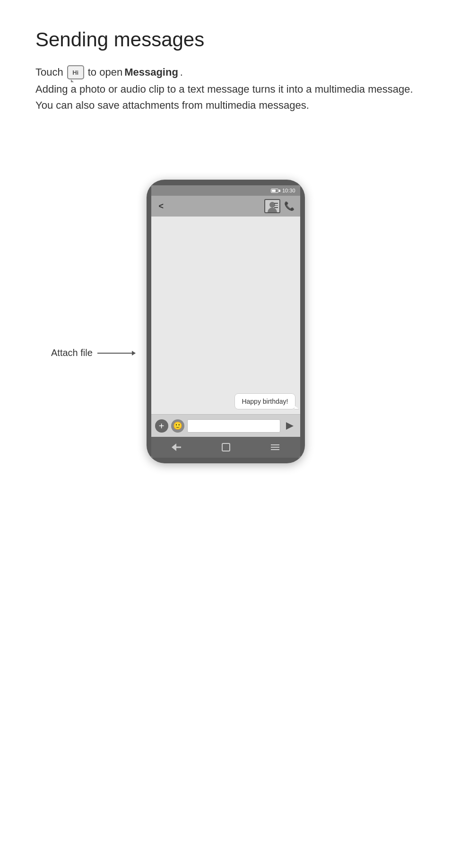 The image size is (451, 868). What do you see at coordinates (116, 353) in the screenshot?
I see `attach-file-arrow` at bounding box center [116, 353].